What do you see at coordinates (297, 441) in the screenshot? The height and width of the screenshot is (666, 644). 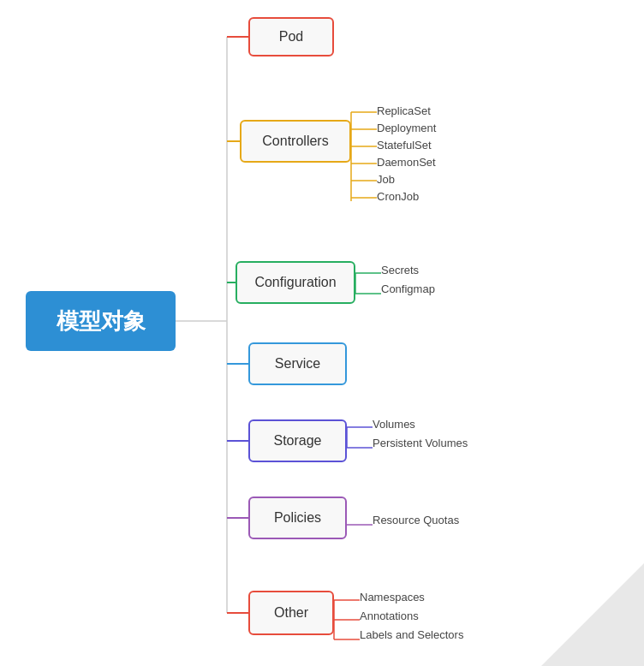 I see `branch-label-storage: Storage` at bounding box center [297, 441].